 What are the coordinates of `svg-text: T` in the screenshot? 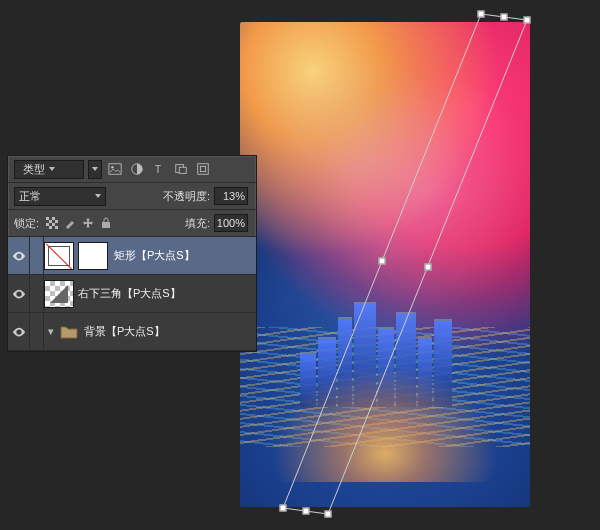 It's located at (158, 169).